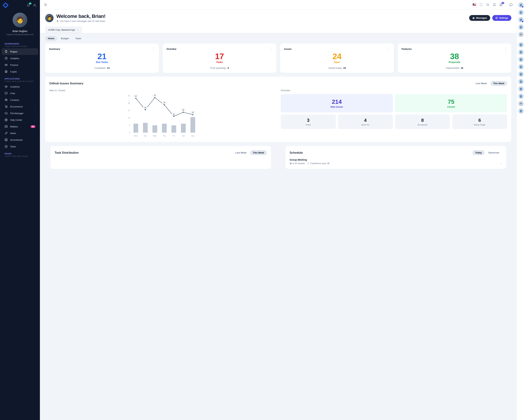  I want to click on svg-text: 36, so click(129, 103).